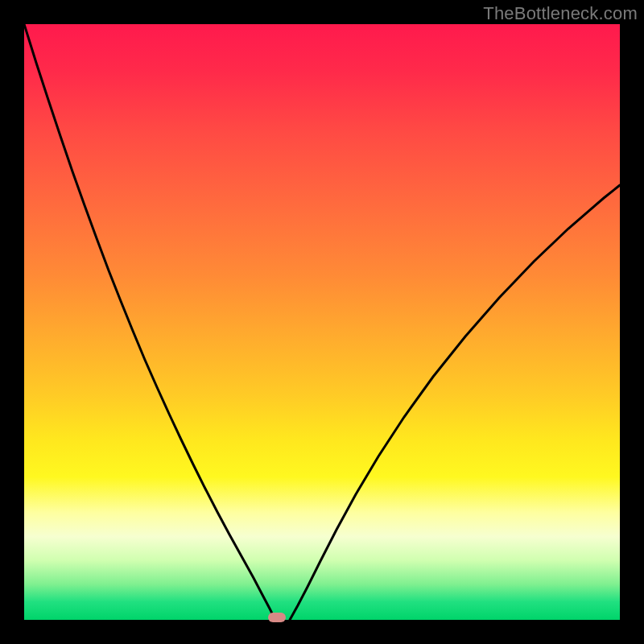 This screenshot has width=644, height=644. I want to click on watermark-label: TheBottleneck.com, so click(560, 14).